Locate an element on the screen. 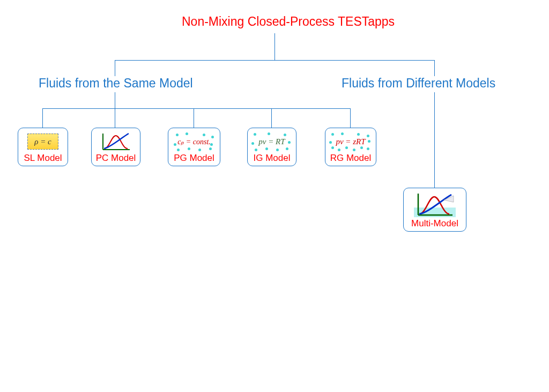 The height and width of the screenshot is (392, 549). rg-equation-icon: pv = zRT is located at coordinates (351, 142).